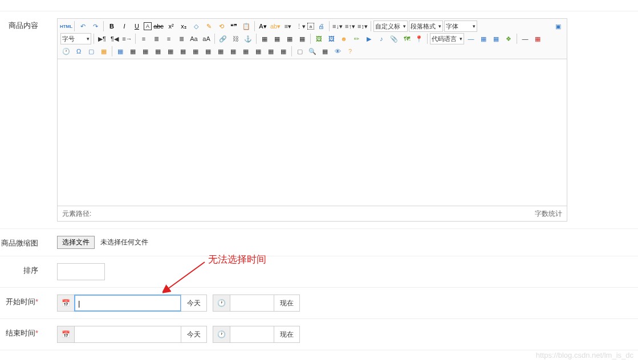 The height and width of the screenshot is (364, 638). Describe the element at coordinates (223, 39) in the screenshot. I see `link-icon: 🔗` at that location.